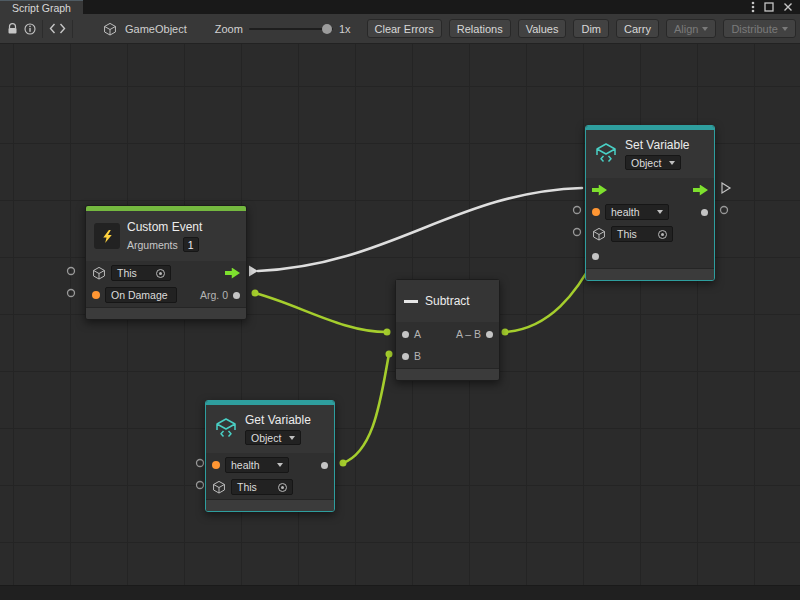 The height and width of the screenshot is (600, 800). I want to click on zoom-value: 1x, so click(345, 29).